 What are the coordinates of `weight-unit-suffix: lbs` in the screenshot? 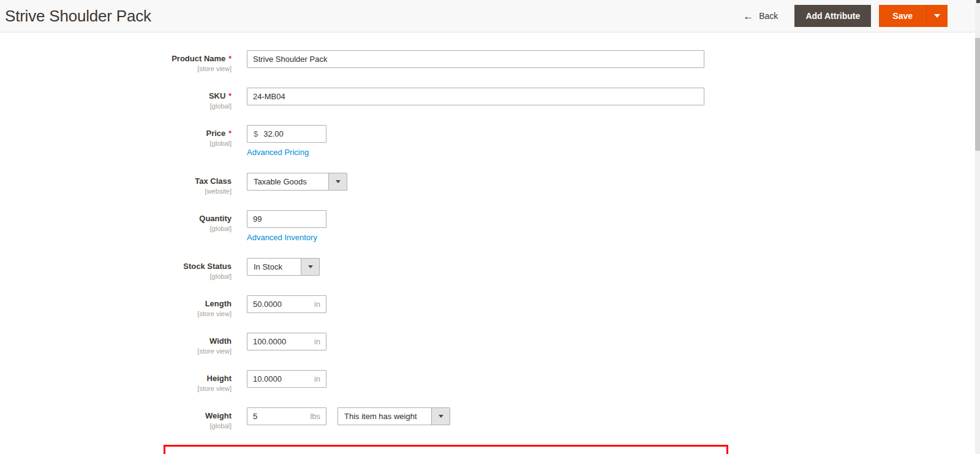 It's located at (318, 417).